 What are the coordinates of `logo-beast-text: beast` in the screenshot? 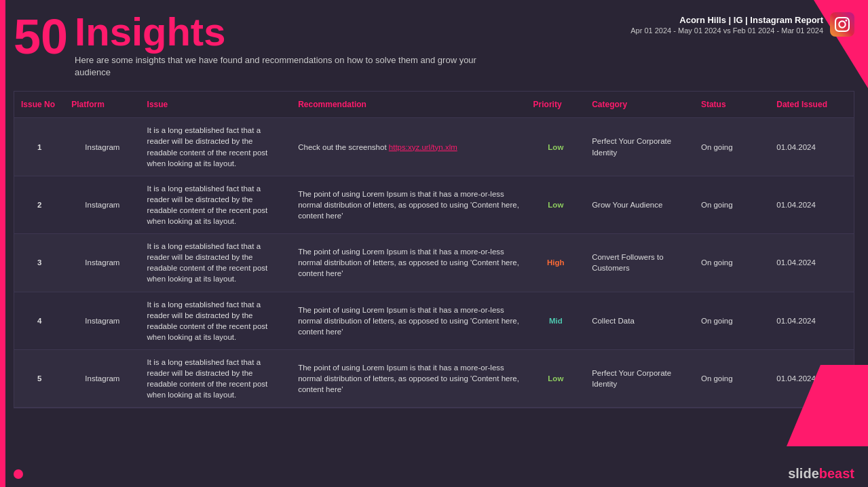 It's located at (837, 473).